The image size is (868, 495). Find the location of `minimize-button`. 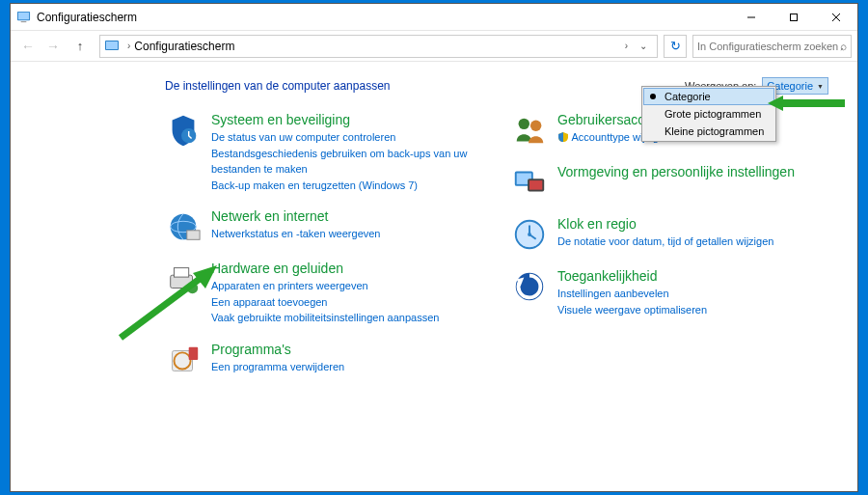

minimize-button is located at coordinates (751, 17).